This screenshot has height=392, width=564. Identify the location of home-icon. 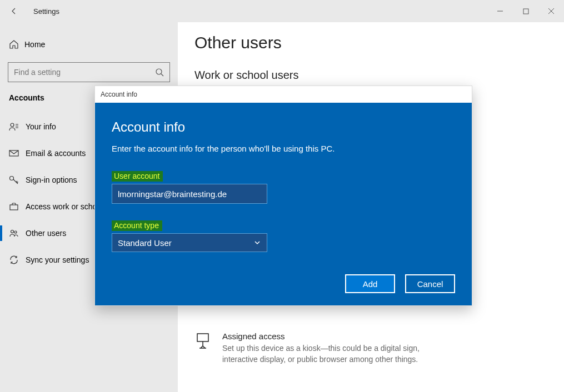
(17, 44).